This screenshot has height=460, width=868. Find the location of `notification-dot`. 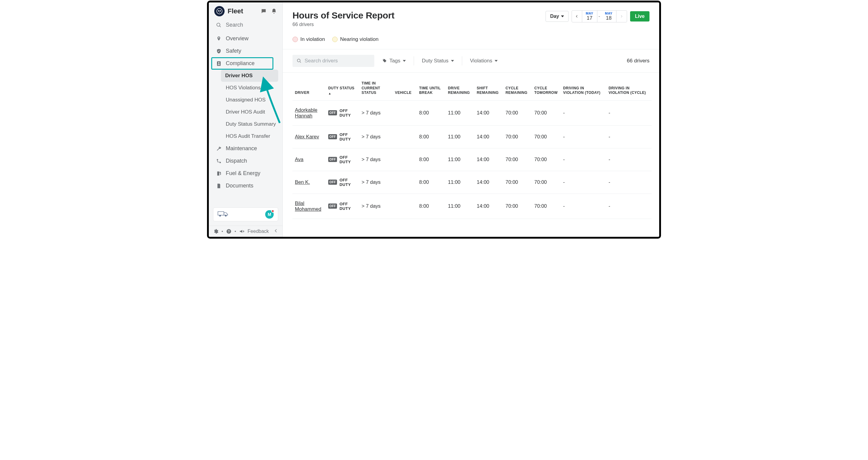

notification-dot is located at coordinates (273, 211).